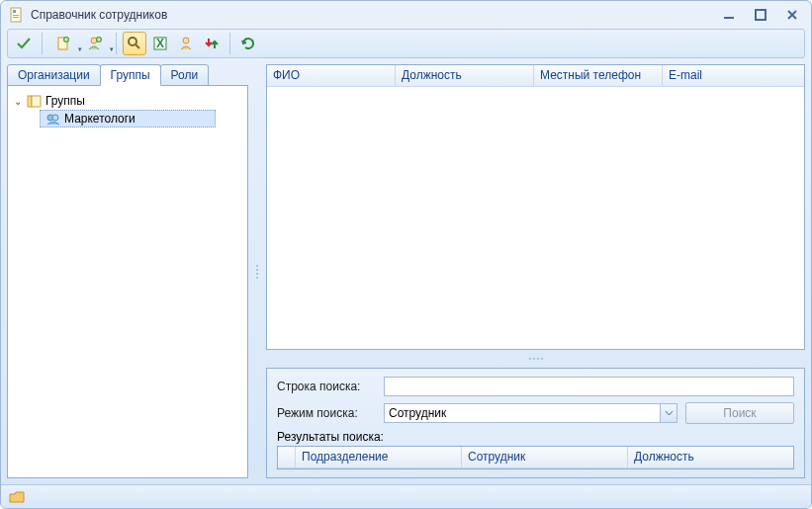 The width and height of the screenshot is (812, 509). What do you see at coordinates (331, 75) in the screenshot?
I see `column-header-fio: ФИО` at bounding box center [331, 75].